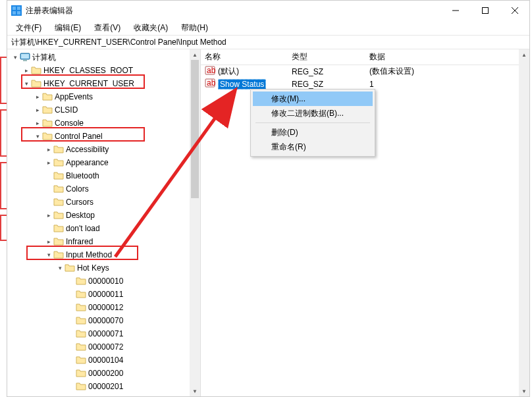 This screenshot has height=397, width=532. Describe the element at coordinates (119, 42) in the screenshot. I see `address-path: 计算机\HKEY_CURRENT_USER\Control Panel\Inpu…` at that location.